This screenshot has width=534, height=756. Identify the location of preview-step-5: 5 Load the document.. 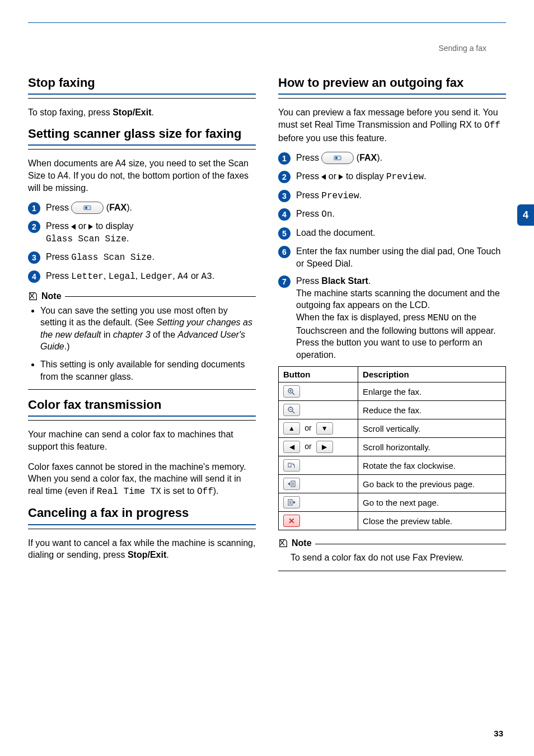
(392, 233).